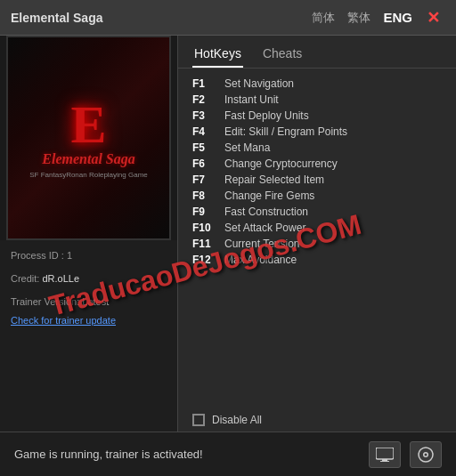 Image resolution: width=456 pixels, height=476 pixels. Describe the element at coordinates (267, 116) in the screenshot. I see `hotkey-desc: Fast Deploy Units` at that location.